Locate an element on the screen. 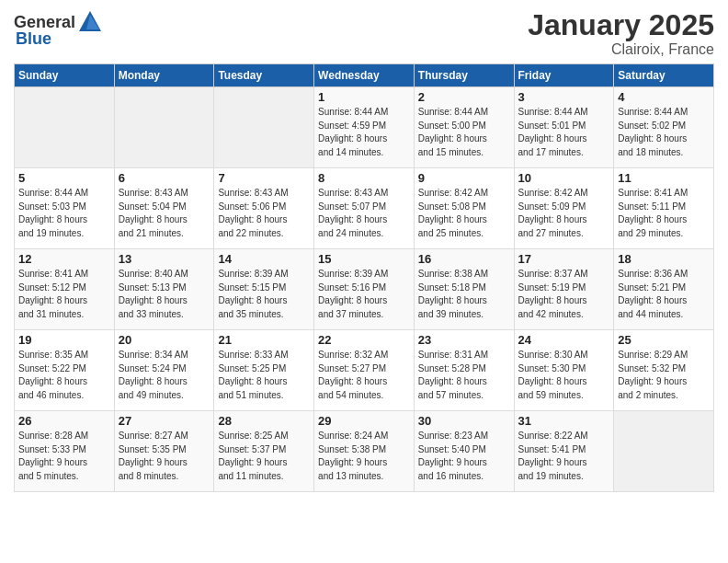 This screenshot has width=728, height=563. day-info: Sunrise: 8:23 AM Sunset: 5:40 PM Dayligh… is located at coordinates (464, 456).